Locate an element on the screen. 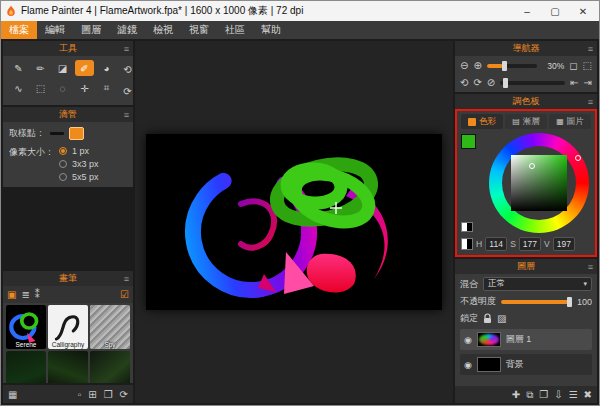 This screenshot has width=600, height=406. minimize-button: – is located at coordinates (527, 11).